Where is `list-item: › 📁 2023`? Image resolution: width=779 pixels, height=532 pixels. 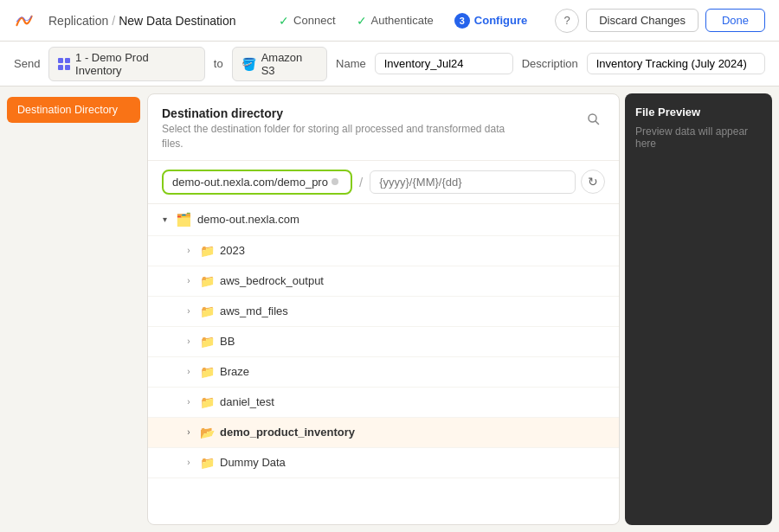 list-item: › 📁 2023 is located at coordinates (383, 251).